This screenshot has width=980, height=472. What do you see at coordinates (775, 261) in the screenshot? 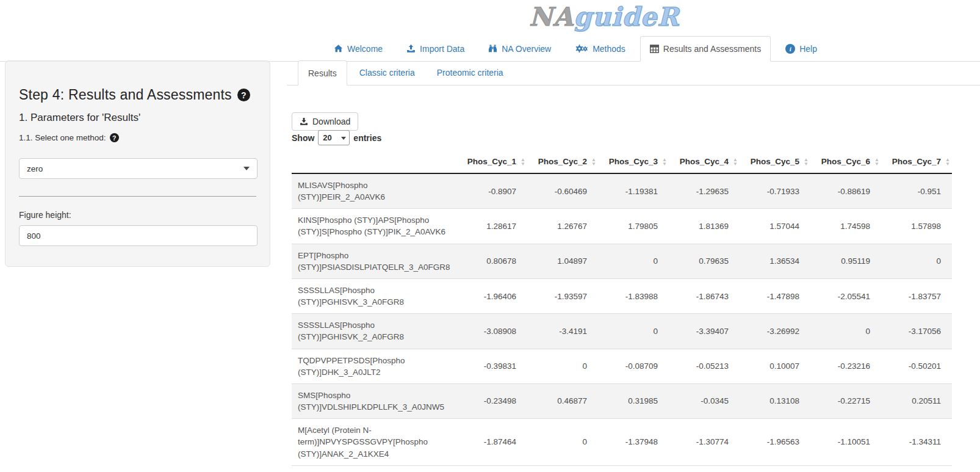
I see `cell-value: 1.36534` at bounding box center [775, 261].